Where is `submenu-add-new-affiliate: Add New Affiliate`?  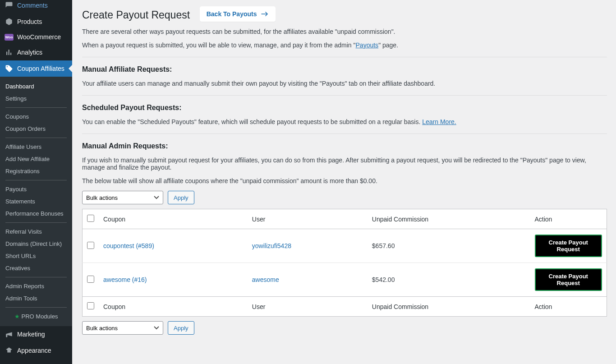 submenu-add-new-affiliate: Add New Affiliate is located at coordinates (36, 159).